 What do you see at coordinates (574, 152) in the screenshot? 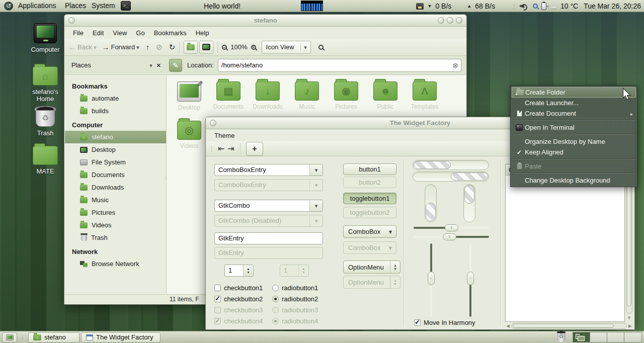
I see `menu-item-keep-aligned: Keep Aligned` at bounding box center [574, 152].